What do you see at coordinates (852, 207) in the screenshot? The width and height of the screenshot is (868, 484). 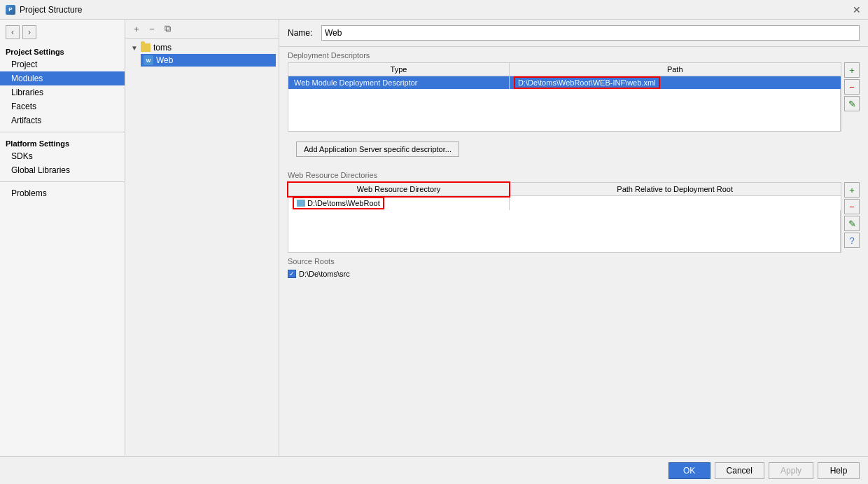 I see `web-resource-remove-button: −` at bounding box center [852, 207].